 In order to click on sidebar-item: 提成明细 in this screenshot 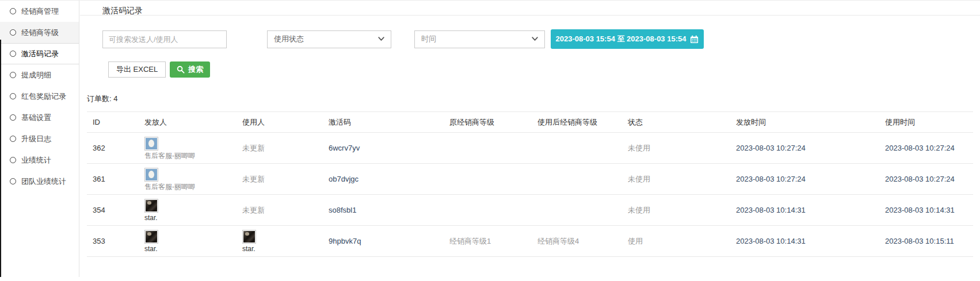, I will do `click(39, 75)`.